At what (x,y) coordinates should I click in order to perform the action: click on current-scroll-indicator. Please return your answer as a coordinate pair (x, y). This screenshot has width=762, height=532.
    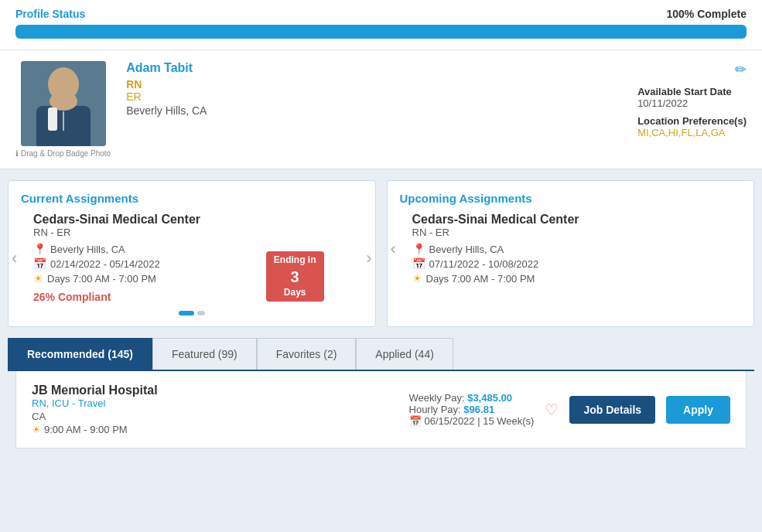
    Looking at the image, I should click on (192, 313).